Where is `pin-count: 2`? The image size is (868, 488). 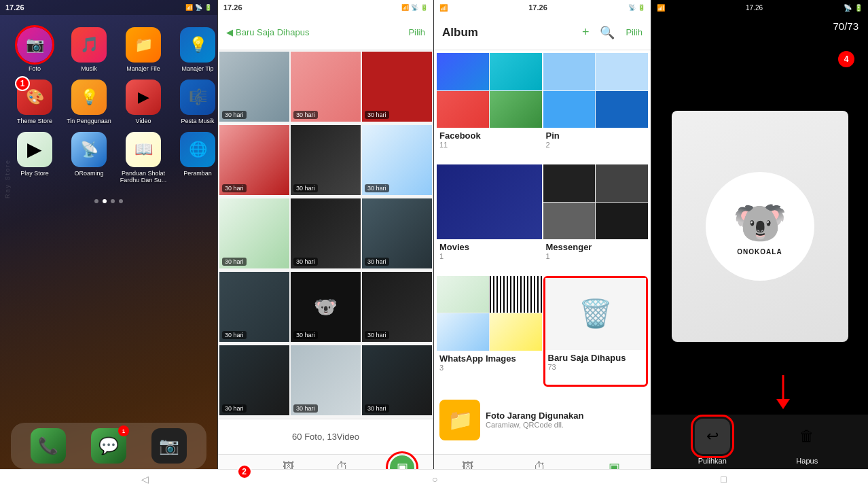 pin-count: 2 is located at coordinates (596, 145).